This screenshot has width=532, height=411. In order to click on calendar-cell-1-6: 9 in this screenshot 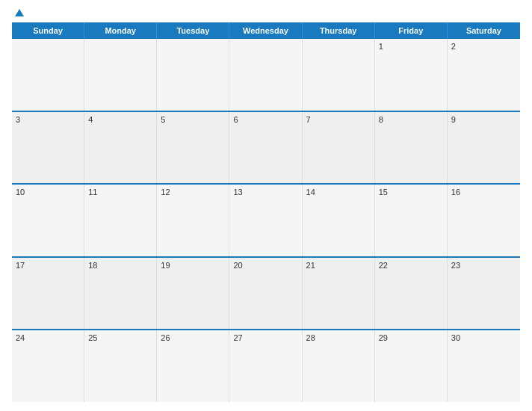, I will do `click(484, 148)`.